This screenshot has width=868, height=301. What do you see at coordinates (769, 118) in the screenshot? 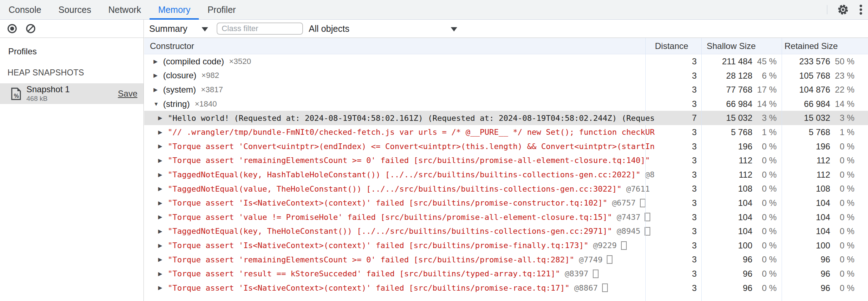
I see `shallow-size-percent: 3 %` at bounding box center [769, 118].